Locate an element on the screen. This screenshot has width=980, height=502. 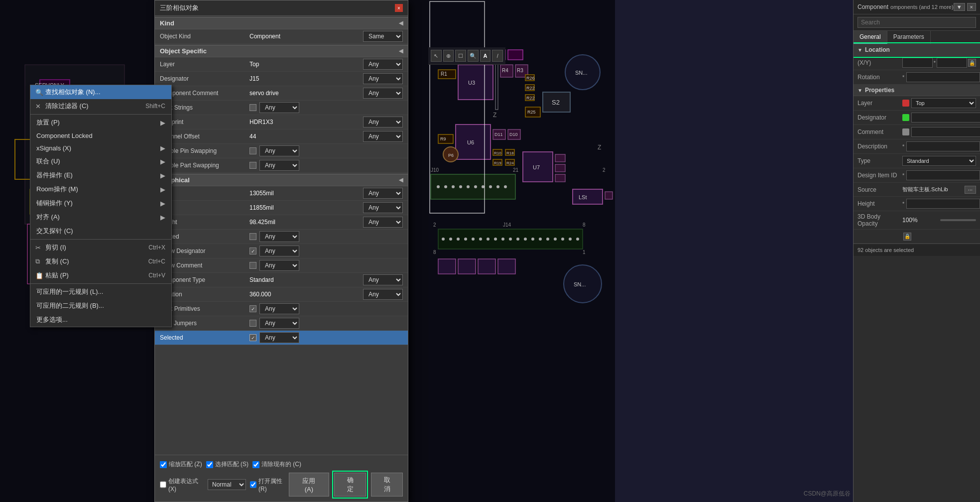
select-match-checkbox-label: 选择匹配 (S) is located at coordinates (227, 464).